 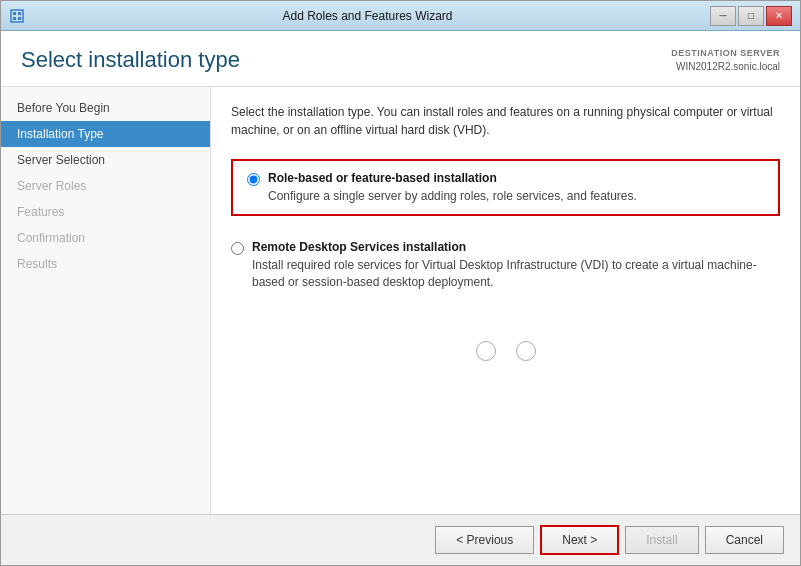 I want to click on sidebar-item-before-you-begin: Before You Begin, so click(x=106, y=108).